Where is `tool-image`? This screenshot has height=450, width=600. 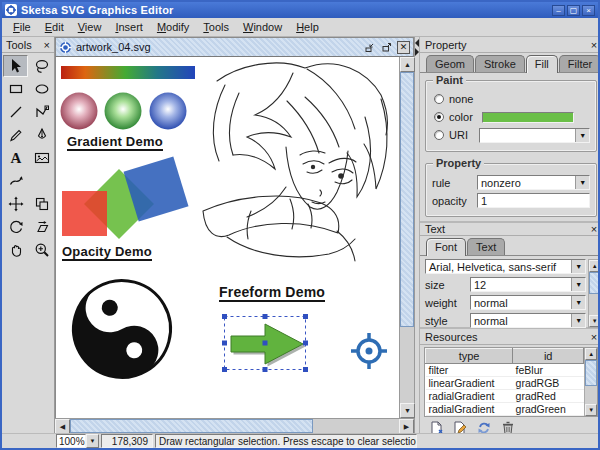 tool-image is located at coordinates (42, 158).